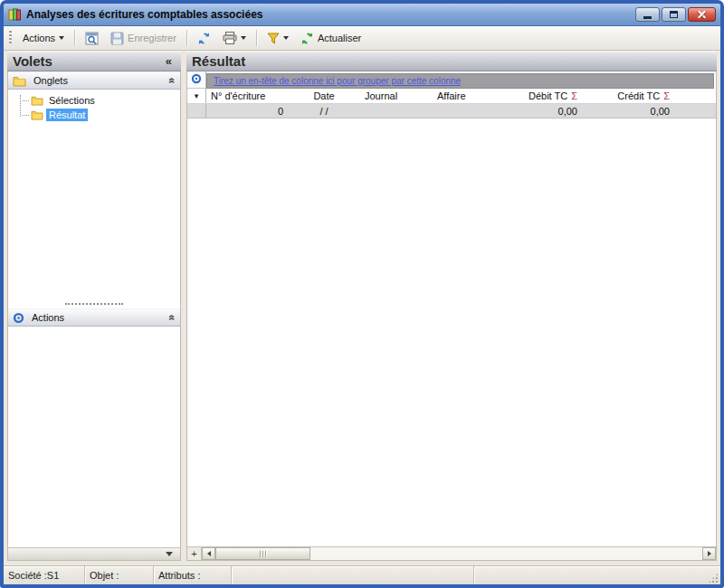  What do you see at coordinates (92, 38) in the screenshot?
I see `preview-icon` at bounding box center [92, 38].